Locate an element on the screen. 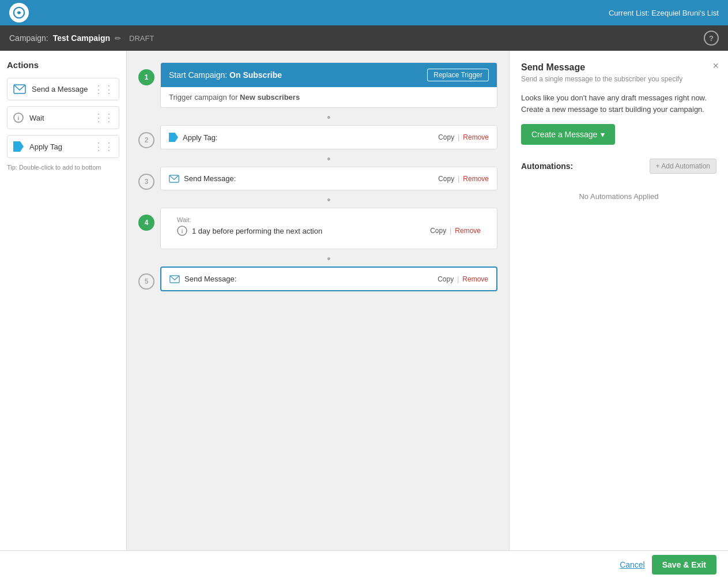 Image resolution: width=728 pixels, height=578 pixels. step-3-copy: Copy is located at coordinates (446, 179).